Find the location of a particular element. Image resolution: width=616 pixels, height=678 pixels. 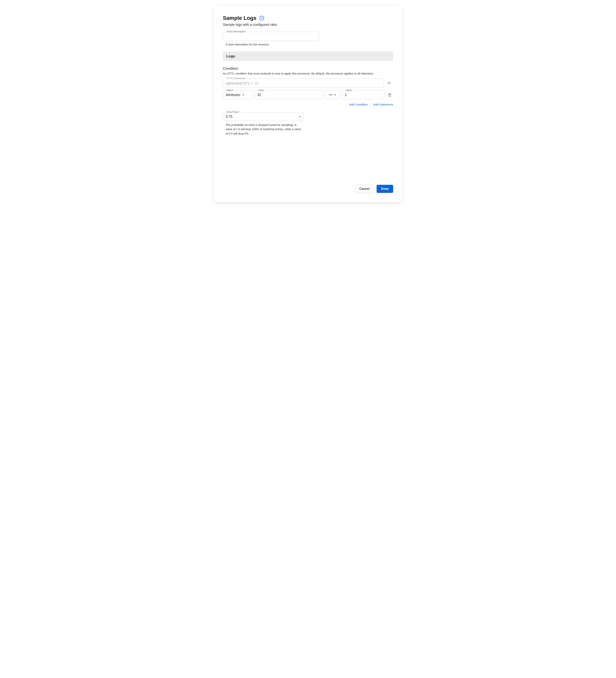

footer-actions: Cancel Done is located at coordinates (308, 185).